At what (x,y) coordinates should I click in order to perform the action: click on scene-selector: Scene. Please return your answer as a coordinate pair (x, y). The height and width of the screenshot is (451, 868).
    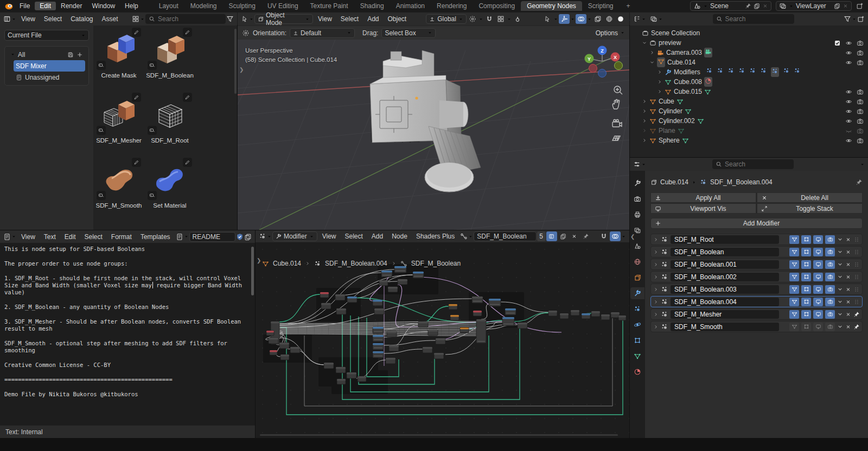
    Looking at the image, I should click on (731, 6).